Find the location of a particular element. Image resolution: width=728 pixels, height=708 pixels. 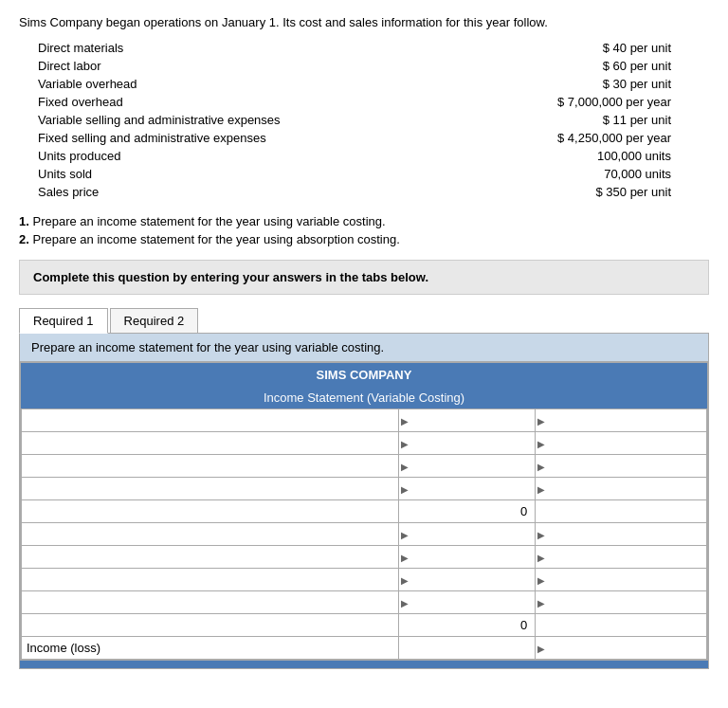

is-title: SIMS COMPANY is located at coordinates (364, 375).